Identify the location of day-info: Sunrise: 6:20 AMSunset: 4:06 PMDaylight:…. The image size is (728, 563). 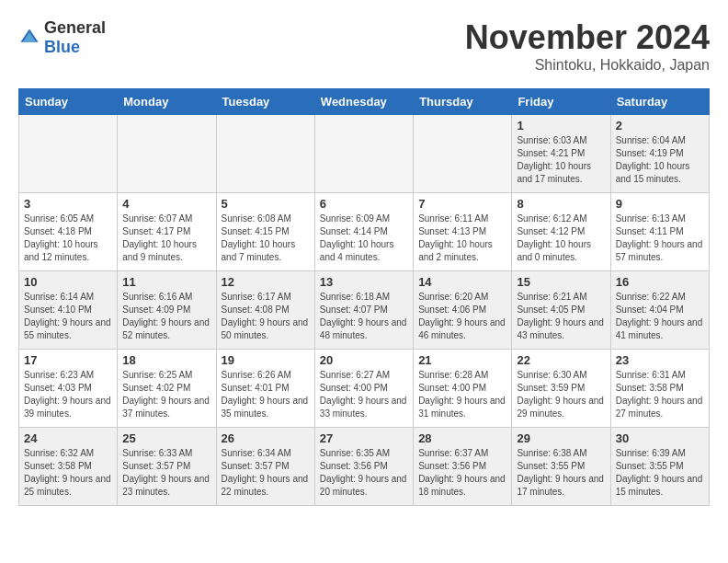
(462, 316).